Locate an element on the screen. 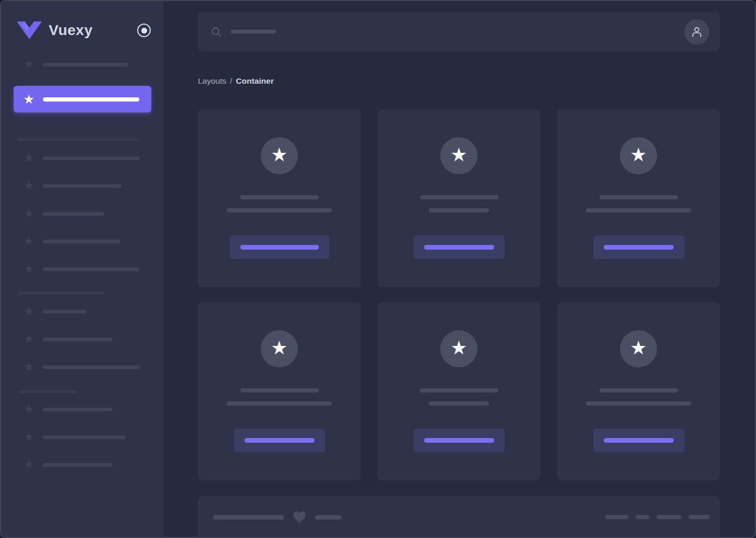 The width and height of the screenshot is (756, 538). search-bar is located at coordinates (459, 31).